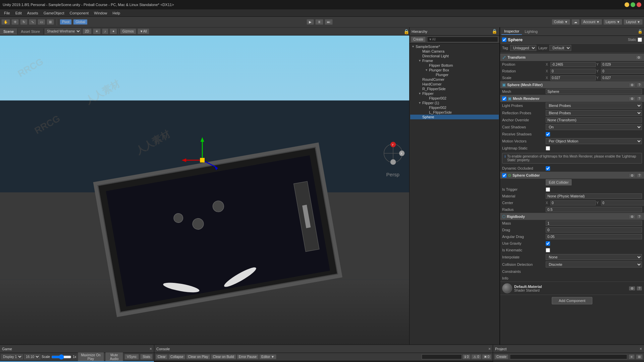 The width and height of the screenshot is (644, 362). Describe the element at coordinates (512, 32) in the screenshot. I see `tab-inspector: Inspector` at that location.